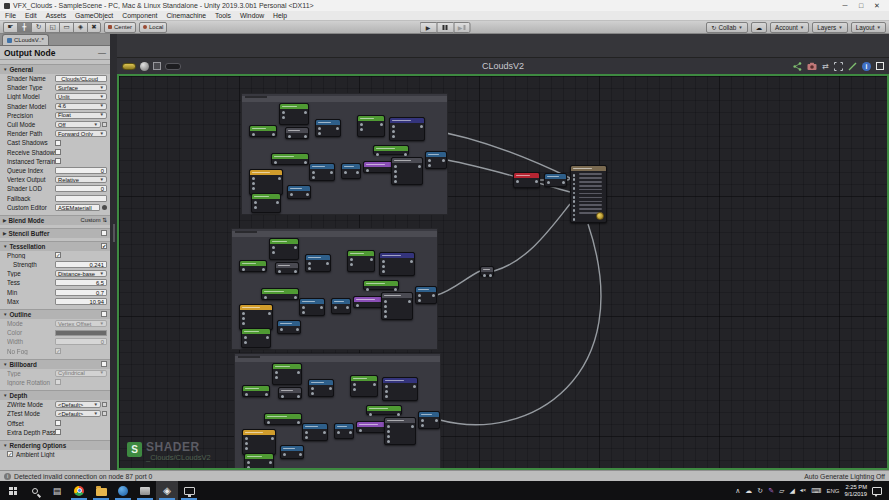  I want to click on layout-button: Layout▼, so click(868, 28).